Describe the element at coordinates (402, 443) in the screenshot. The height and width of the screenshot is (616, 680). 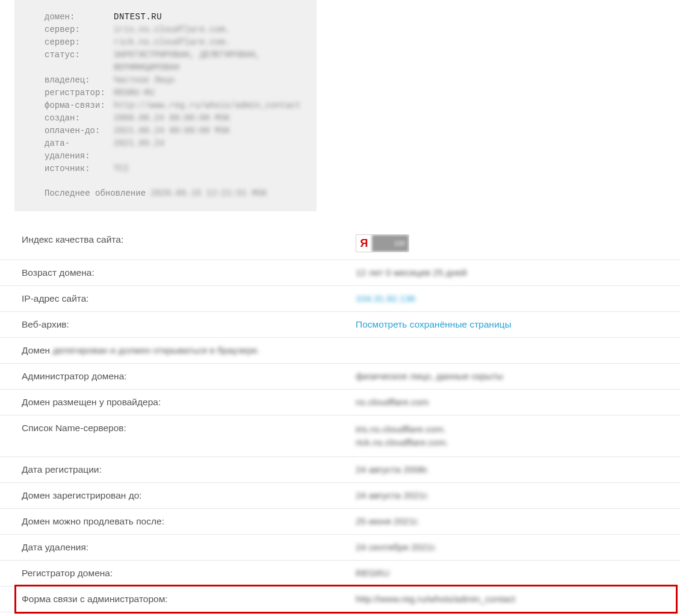
I see `ns-server-2: rick.ns.cloudflare.com.` at that location.